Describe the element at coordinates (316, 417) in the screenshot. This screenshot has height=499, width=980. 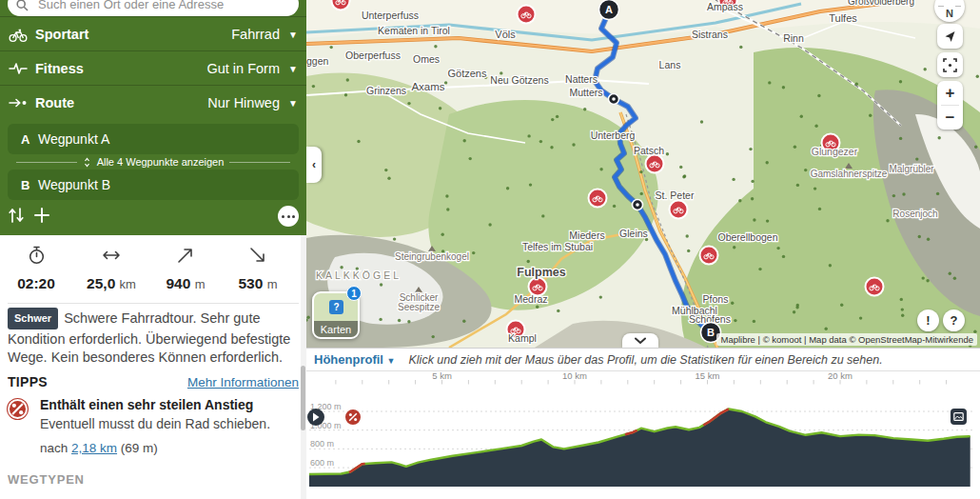
I see `play-icon` at that location.